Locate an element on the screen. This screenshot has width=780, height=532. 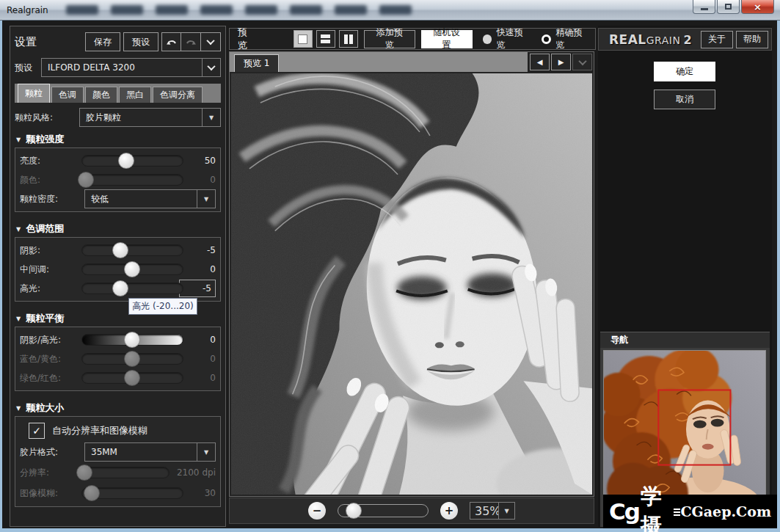
preset-select: ILFORD DELTA 3200 is located at coordinates (131, 68).